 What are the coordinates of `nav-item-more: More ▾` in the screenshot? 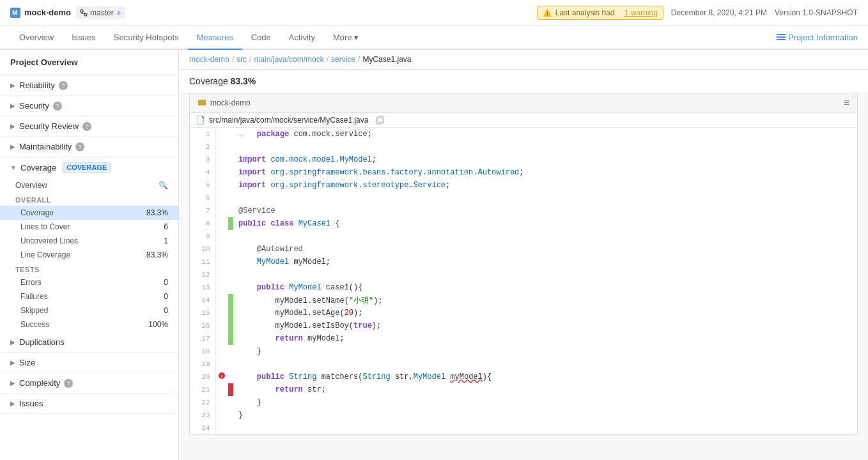 It's located at (346, 38).